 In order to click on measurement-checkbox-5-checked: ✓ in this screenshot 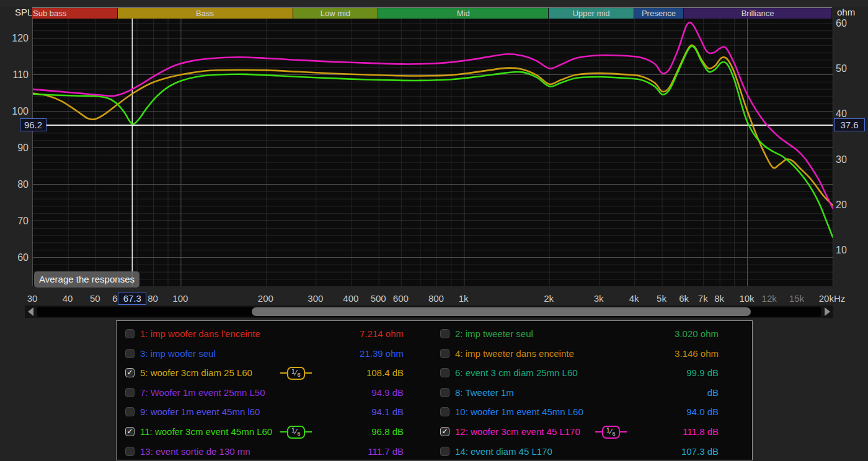, I will do `click(130, 373)`.